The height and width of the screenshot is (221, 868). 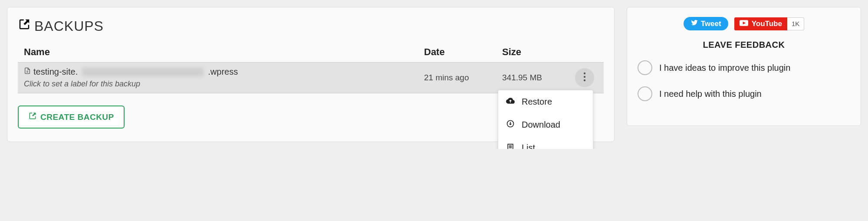 What do you see at coordinates (761, 24) in the screenshot?
I see `youtube-button: YouTube` at bounding box center [761, 24].